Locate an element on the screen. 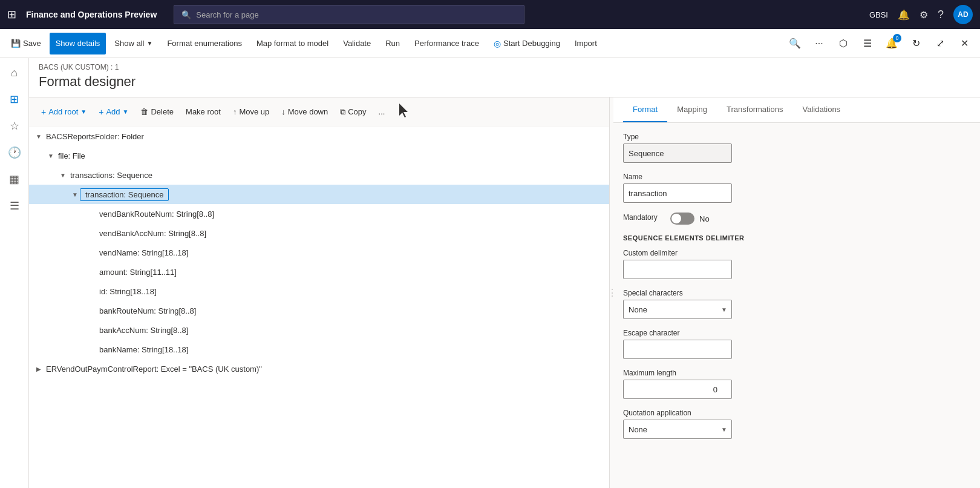 The width and height of the screenshot is (980, 488). add-button: + Add ▼ is located at coordinates (114, 112).